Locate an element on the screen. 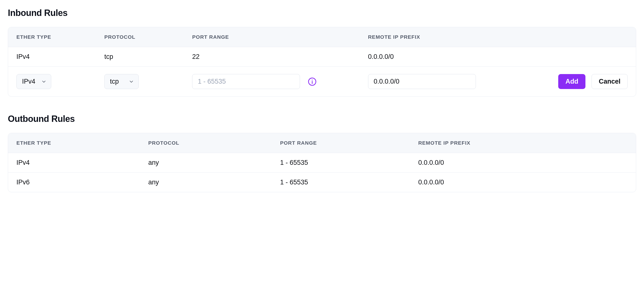 The height and width of the screenshot is (307, 644). protocol-select: tcp is located at coordinates (122, 82).